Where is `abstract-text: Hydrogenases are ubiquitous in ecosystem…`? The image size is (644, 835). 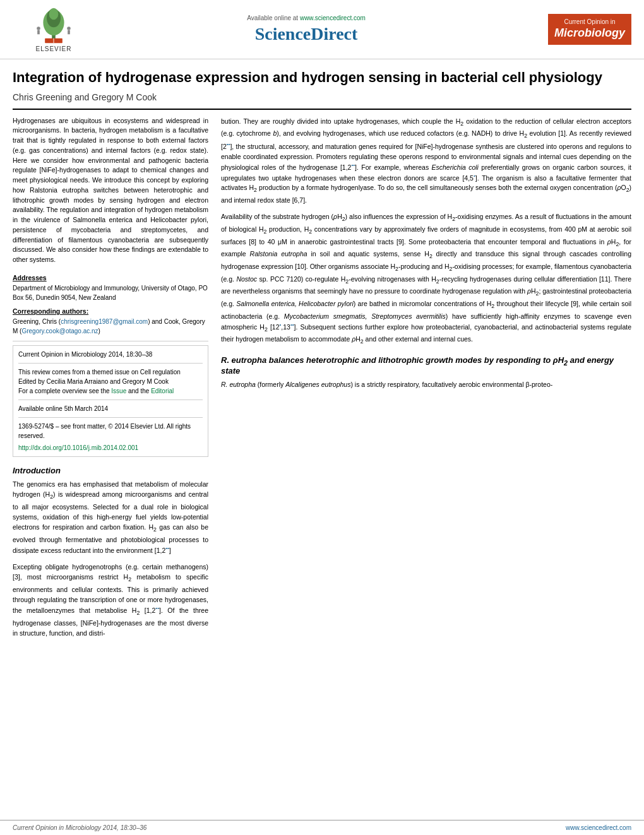 abstract-text: Hydrogenases are ubiquitous in ecosystem… is located at coordinates (110, 191).